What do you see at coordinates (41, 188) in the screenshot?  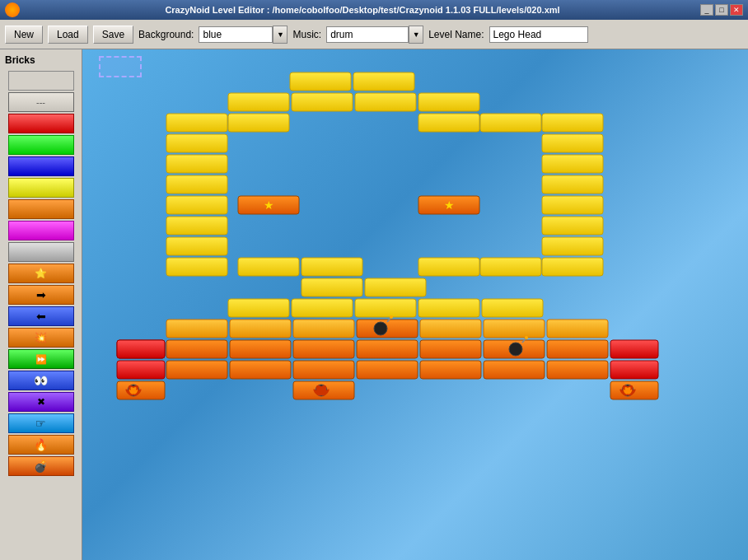 I see `brick-yellow` at bounding box center [41, 188].